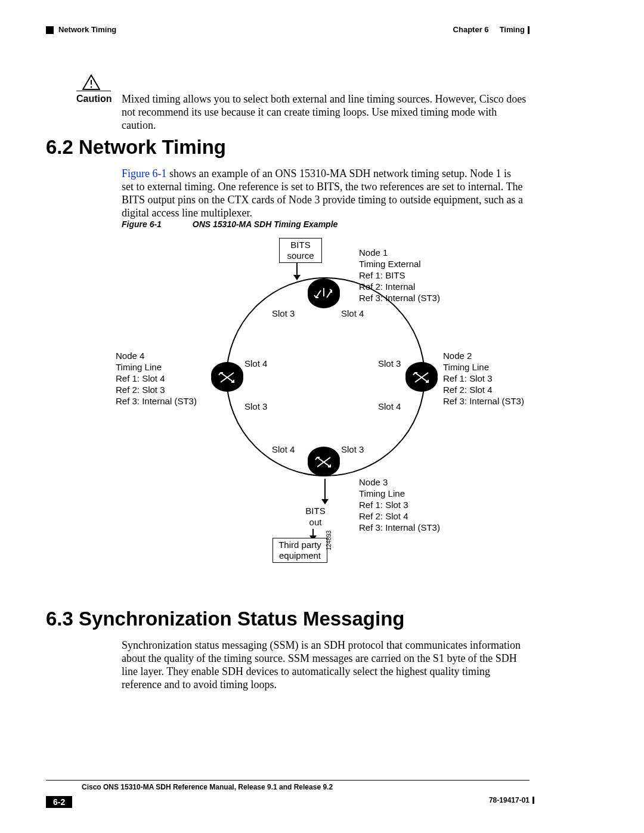  Describe the element at coordinates (323, 193) in the screenshot. I see `section-6-2-body: Figure 6-1 shows an example of an ONS 15…` at that location.